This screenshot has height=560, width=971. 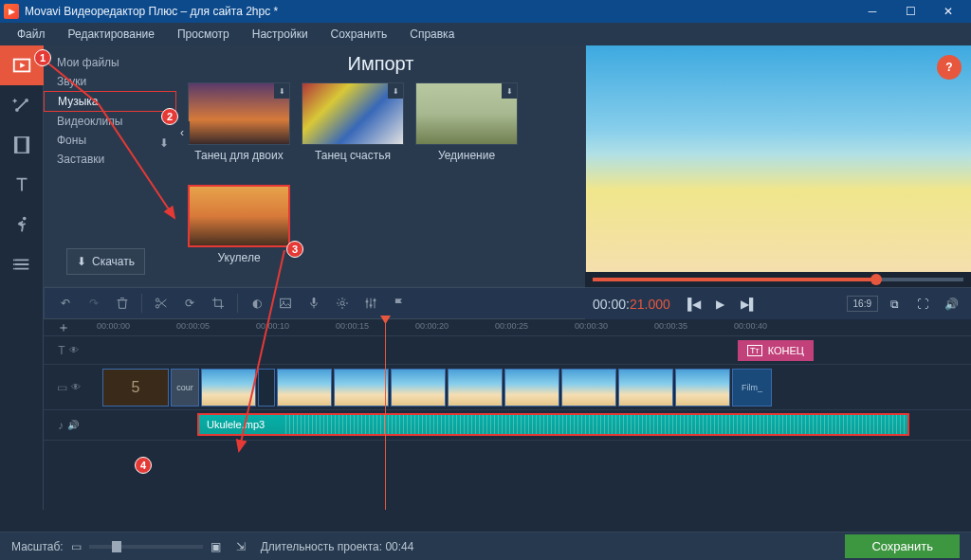 What do you see at coordinates (161, 303) in the screenshot?
I see `cut-button` at bounding box center [161, 303].